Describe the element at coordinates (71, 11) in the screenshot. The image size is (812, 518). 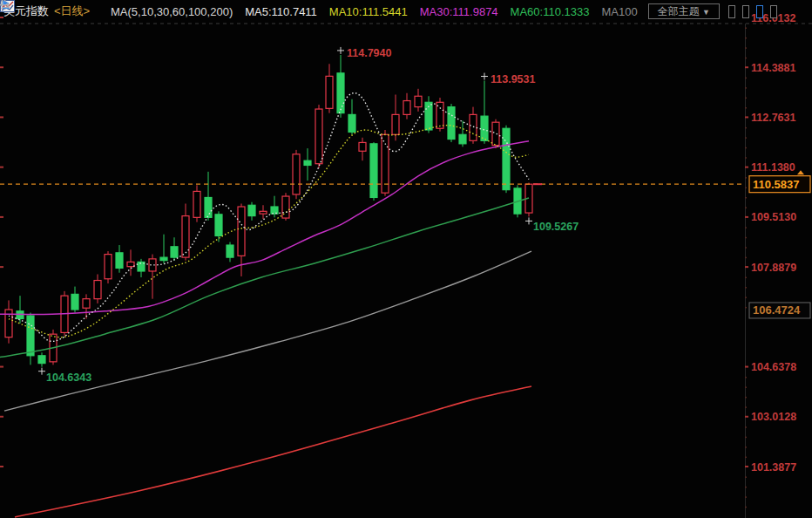
I see `period-label: <日线>` at that location.